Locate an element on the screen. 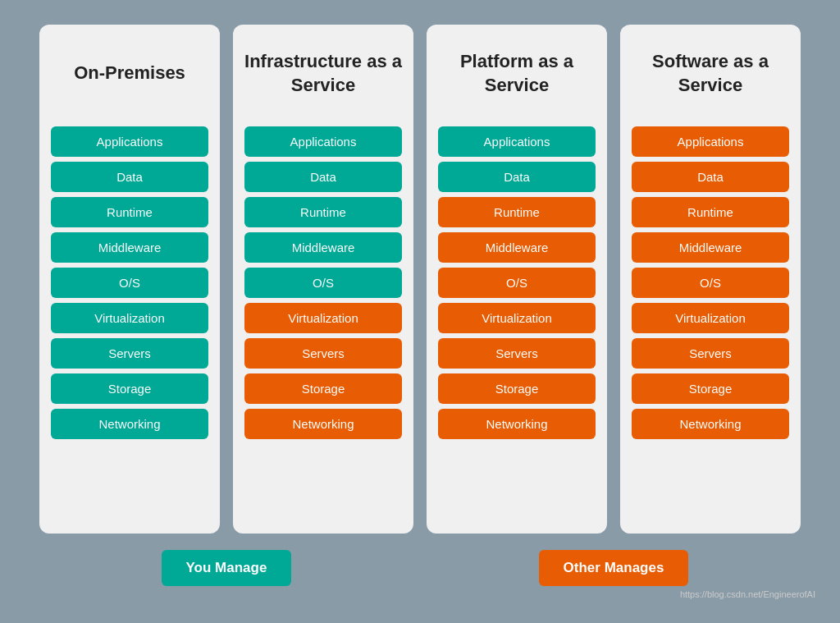  item-storage-paas: Storage is located at coordinates (517, 389).